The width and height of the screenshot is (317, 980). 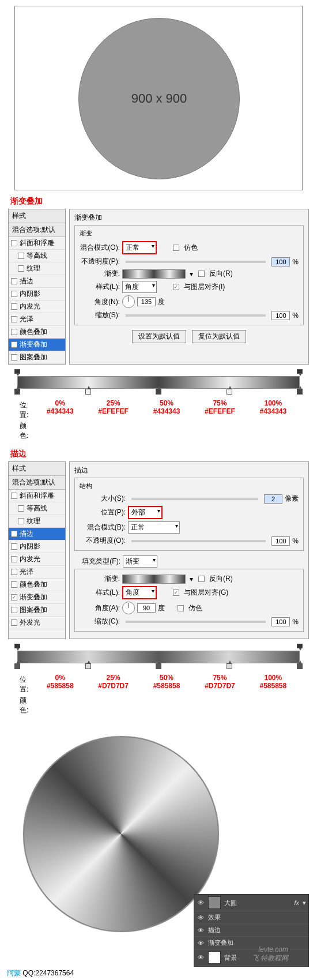 I want to click on stop-table-1: 位置:颜色:0%#43434325%#EFEFEF50%#43434375%#E…, so click(x=154, y=420).